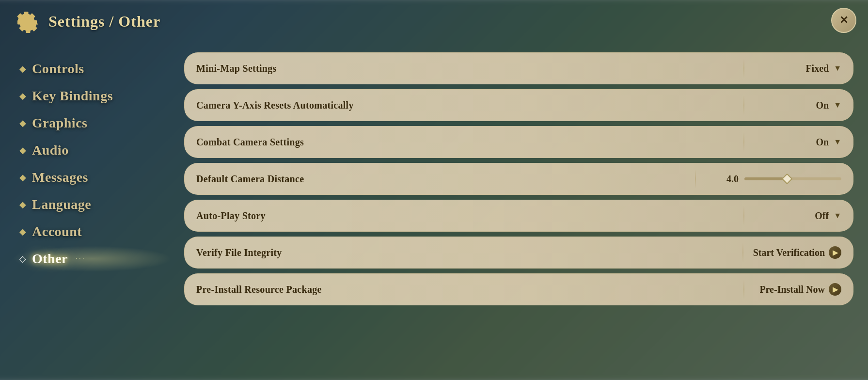  What do you see at coordinates (465, 106) in the screenshot?
I see `setting-label: Camera Y-Axis Resets Automatically` at bounding box center [465, 106].